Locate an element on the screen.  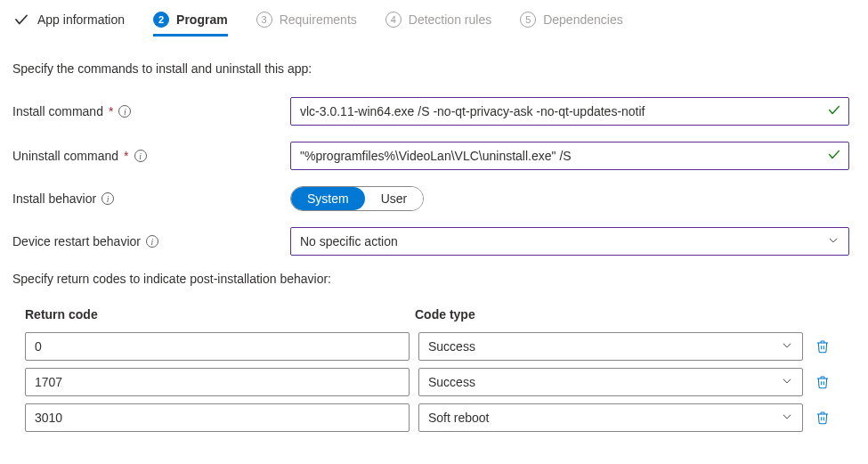
tab-label: App information is located at coordinates (81, 20).